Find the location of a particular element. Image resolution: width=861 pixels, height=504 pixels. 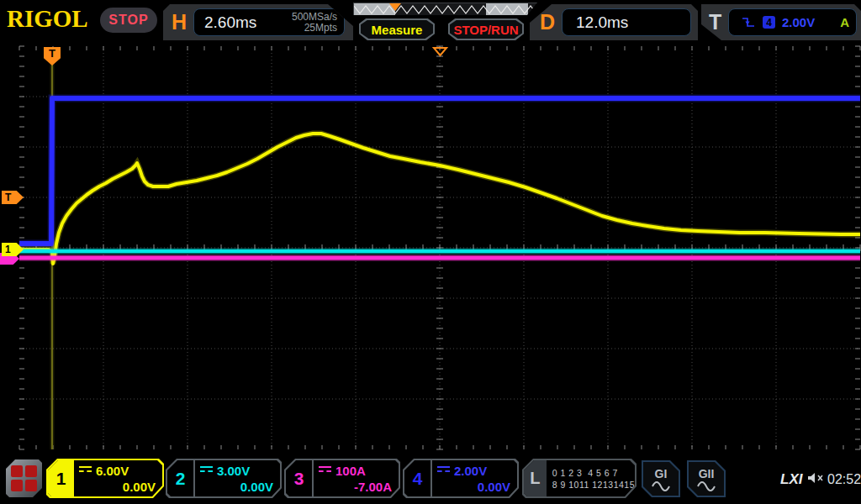

logic-tab: L is located at coordinates (535, 479).